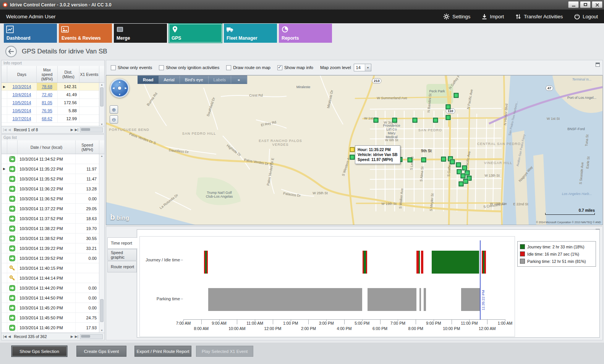 The height and width of the screenshot is (364, 604). Describe the element at coordinates (9, 130) in the screenshot. I see `info-pager-prev-button: ◀` at that location.